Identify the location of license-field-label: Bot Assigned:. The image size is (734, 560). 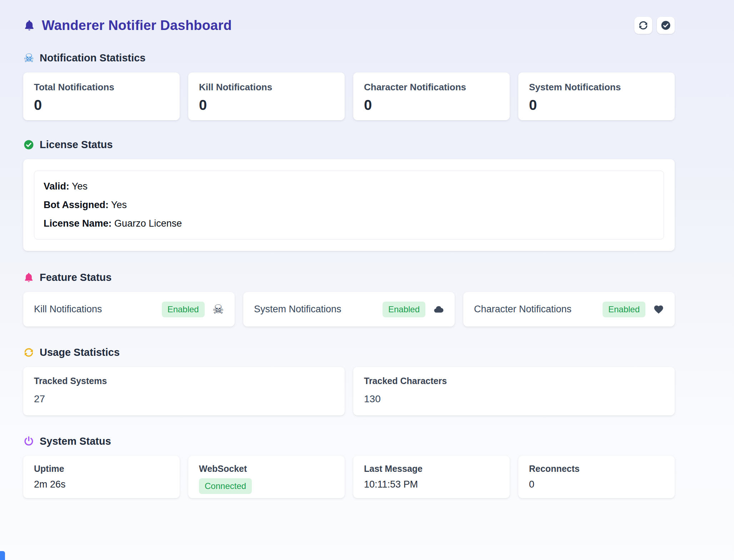
(76, 205).